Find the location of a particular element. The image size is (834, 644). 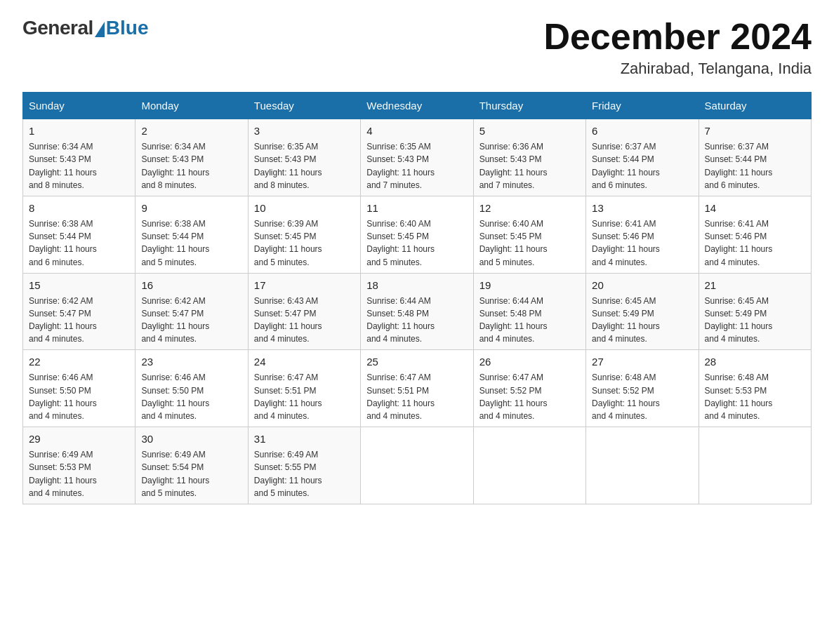

calendar-week-row: 8 Sunrise: 6:38 AMSunset: 5:44 PMDayligh… is located at coordinates (417, 234).